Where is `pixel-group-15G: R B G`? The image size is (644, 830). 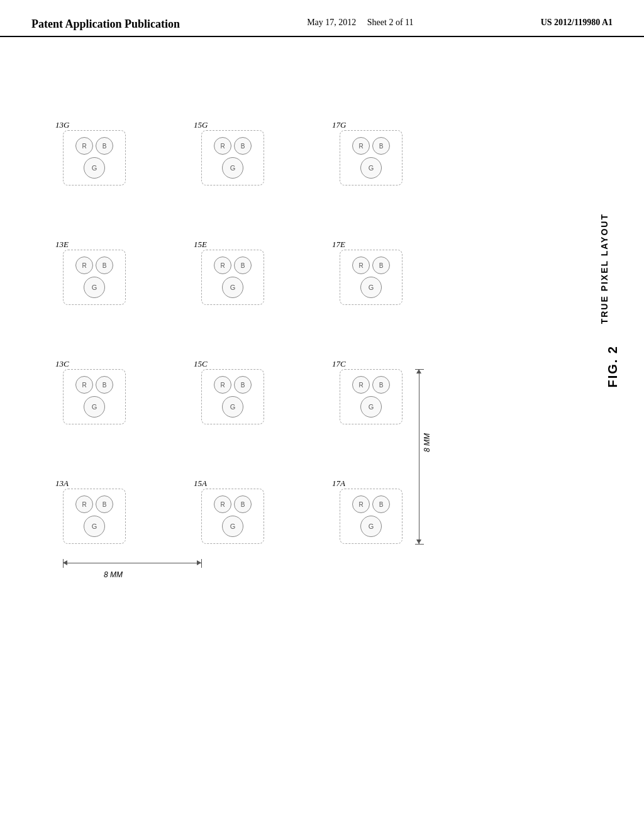
pixel-group-15G: R B G is located at coordinates (233, 158).